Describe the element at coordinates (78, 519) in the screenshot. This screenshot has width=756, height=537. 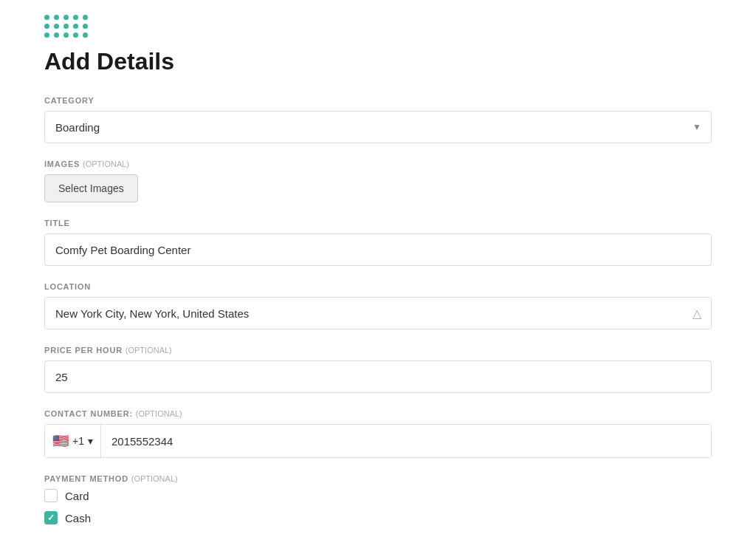
I see `cash-label: Cash` at that location.